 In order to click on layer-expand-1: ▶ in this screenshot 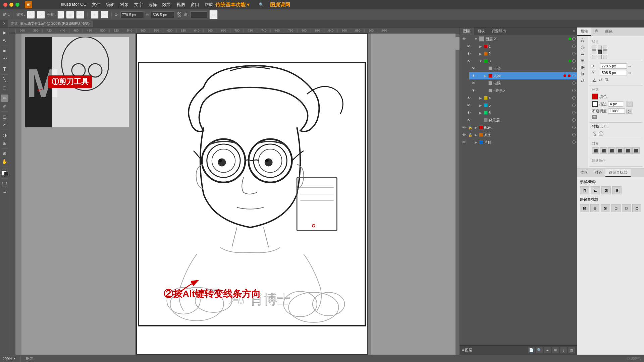, I will do `click(481, 46)`.